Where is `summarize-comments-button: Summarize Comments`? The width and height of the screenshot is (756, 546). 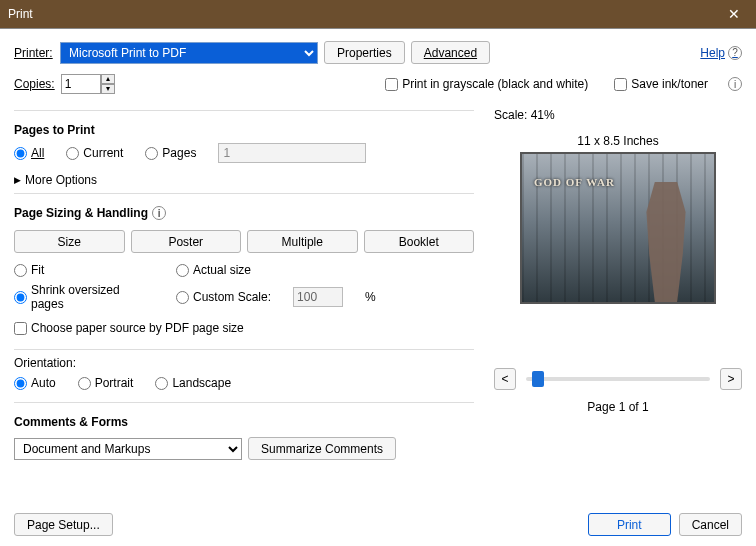 summarize-comments-button: Summarize Comments is located at coordinates (322, 448).